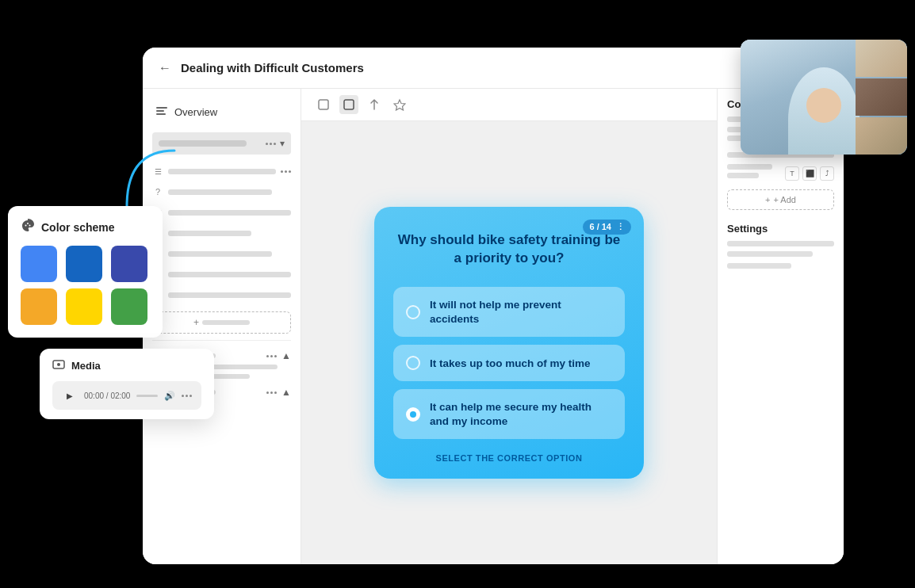 This screenshot has height=588, width=915. What do you see at coordinates (70, 395) in the screenshot?
I see `play-button: ▶` at bounding box center [70, 395].